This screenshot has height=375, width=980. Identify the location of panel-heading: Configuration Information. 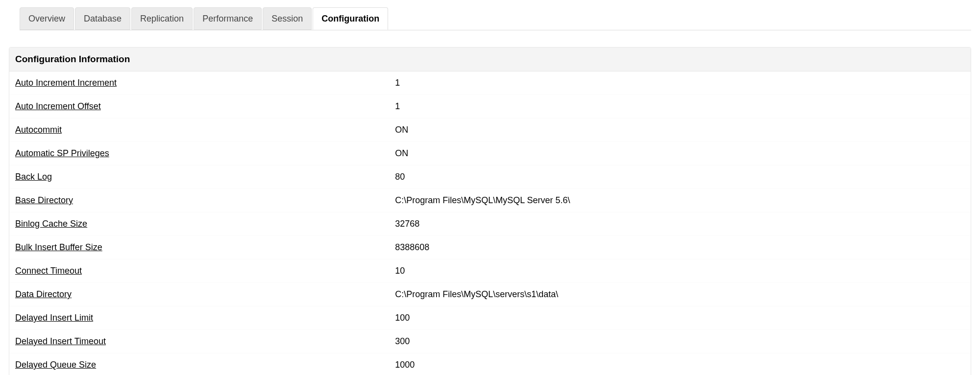
(490, 60).